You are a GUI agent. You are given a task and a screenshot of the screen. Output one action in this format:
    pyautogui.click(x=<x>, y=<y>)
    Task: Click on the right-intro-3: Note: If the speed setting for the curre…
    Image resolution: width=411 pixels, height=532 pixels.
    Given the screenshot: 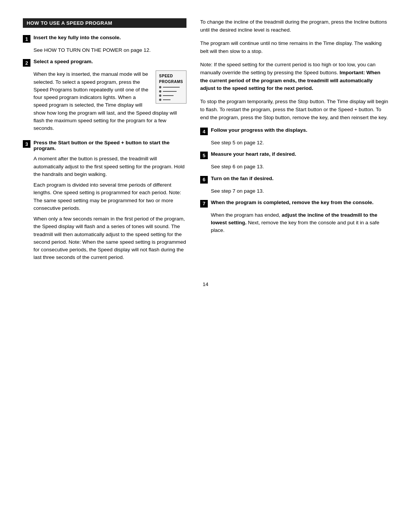 What is the action you would take?
    pyautogui.click(x=294, y=77)
    